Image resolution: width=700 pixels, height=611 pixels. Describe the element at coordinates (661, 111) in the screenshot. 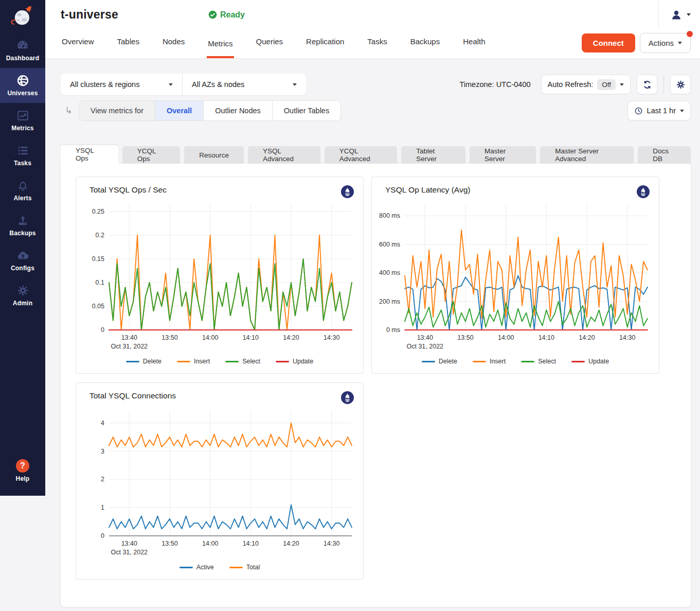

I see `time-range-value: Last 1 hr` at that location.